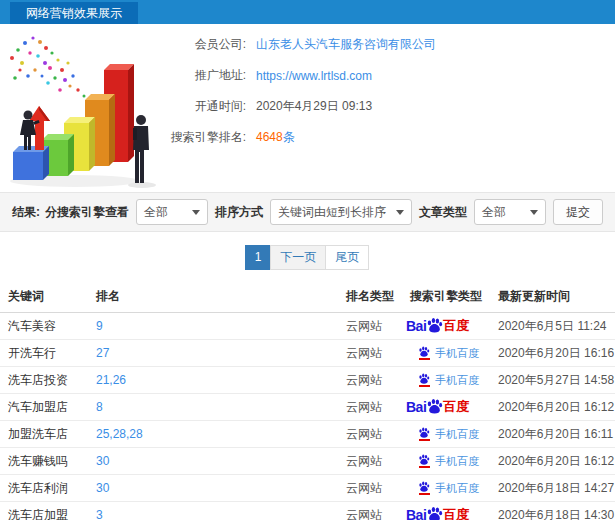 This screenshot has width=615, height=520. What do you see at coordinates (382, 138) in the screenshot?
I see `engine-rank-row: 搜索引擎排名: 4648条` at bounding box center [382, 138].